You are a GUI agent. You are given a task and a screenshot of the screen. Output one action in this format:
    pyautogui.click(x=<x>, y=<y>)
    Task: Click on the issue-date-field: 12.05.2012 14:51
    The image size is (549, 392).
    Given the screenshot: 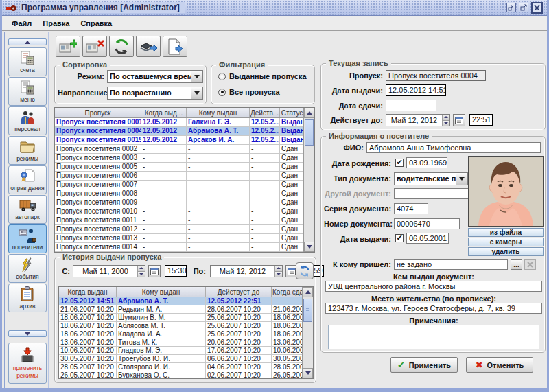 What is the action you would take?
    pyautogui.click(x=416, y=91)
    